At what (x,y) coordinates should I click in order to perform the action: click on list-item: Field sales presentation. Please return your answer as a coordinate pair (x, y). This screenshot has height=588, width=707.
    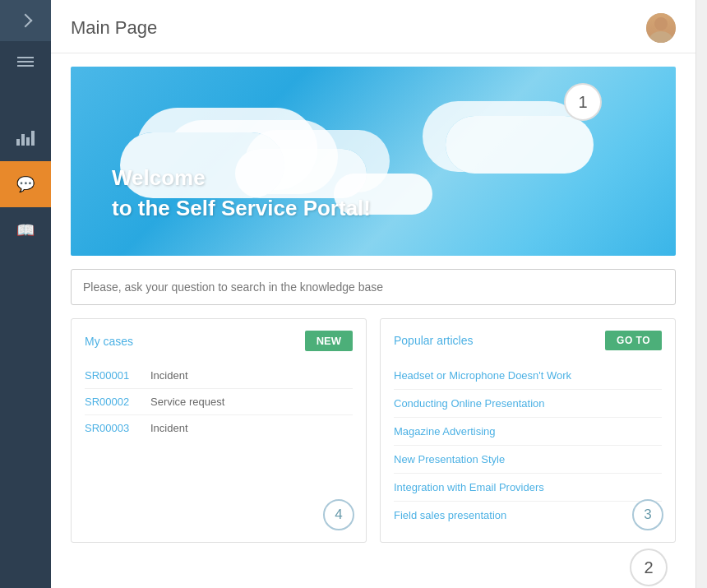
    Looking at the image, I should click on (528, 515).